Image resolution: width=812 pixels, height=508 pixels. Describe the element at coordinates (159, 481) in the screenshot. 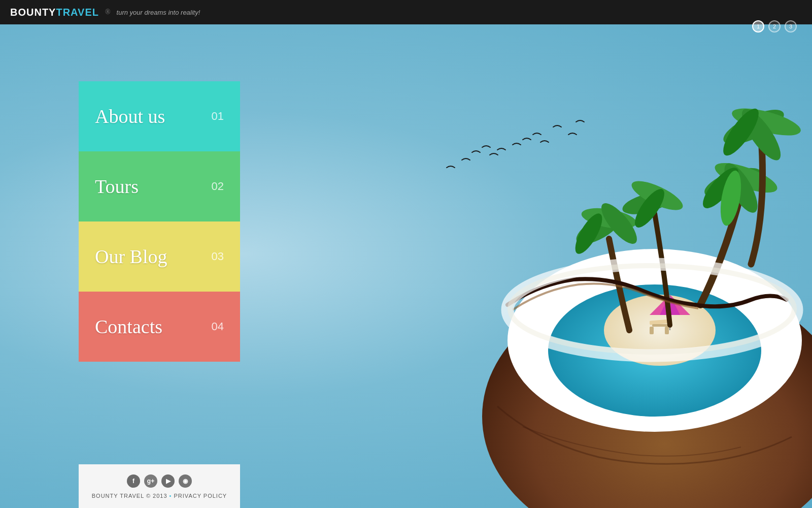

I see `social-icons: f g+ ▶ ◉` at that location.